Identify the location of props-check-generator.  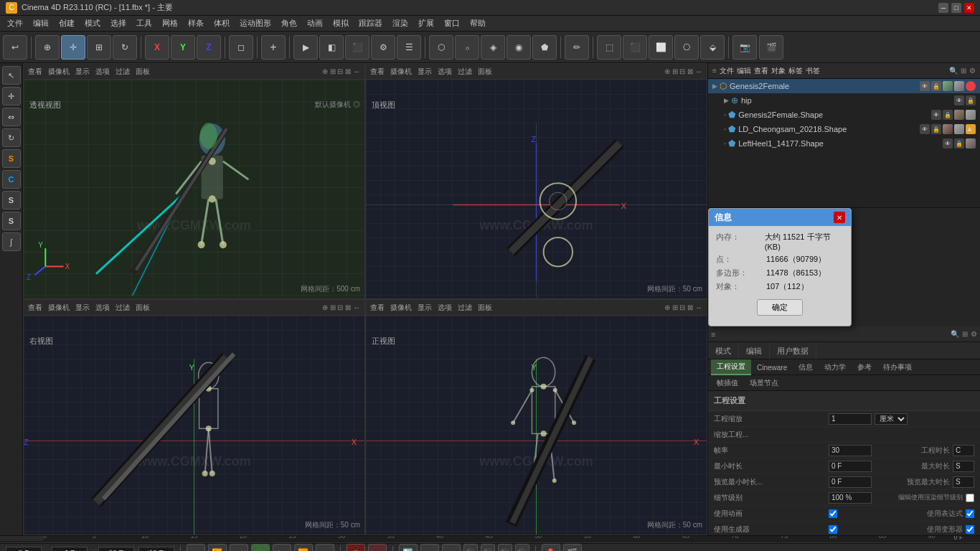
(833, 529).